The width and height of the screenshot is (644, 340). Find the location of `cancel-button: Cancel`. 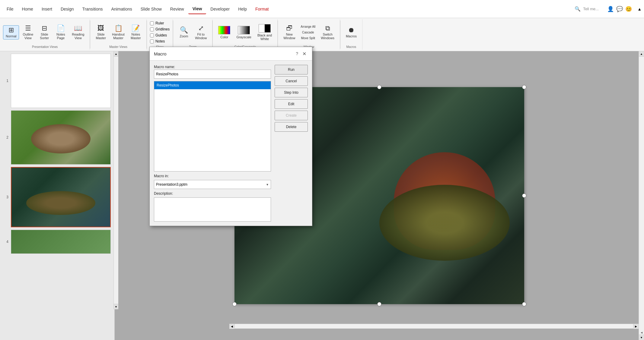

cancel-button: Cancel is located at coordinates (291, 81).